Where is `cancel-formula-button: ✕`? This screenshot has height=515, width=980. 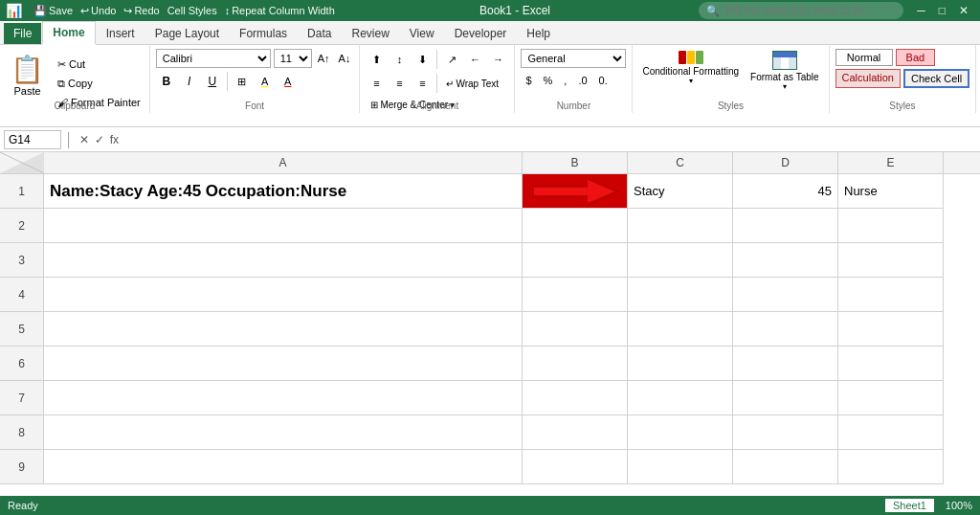 cancel-formula-button: ✕ is located at coordinates (84, 140).